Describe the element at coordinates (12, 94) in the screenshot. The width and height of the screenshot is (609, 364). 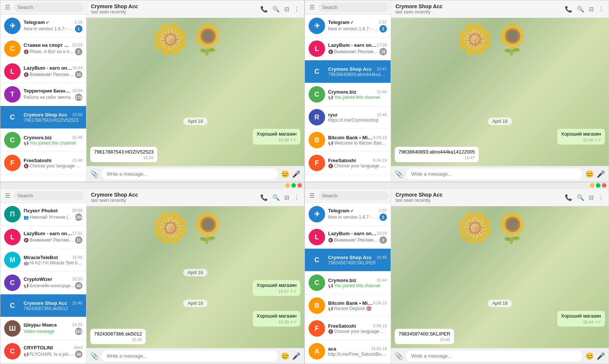
I see `avatar: Т` at that location.